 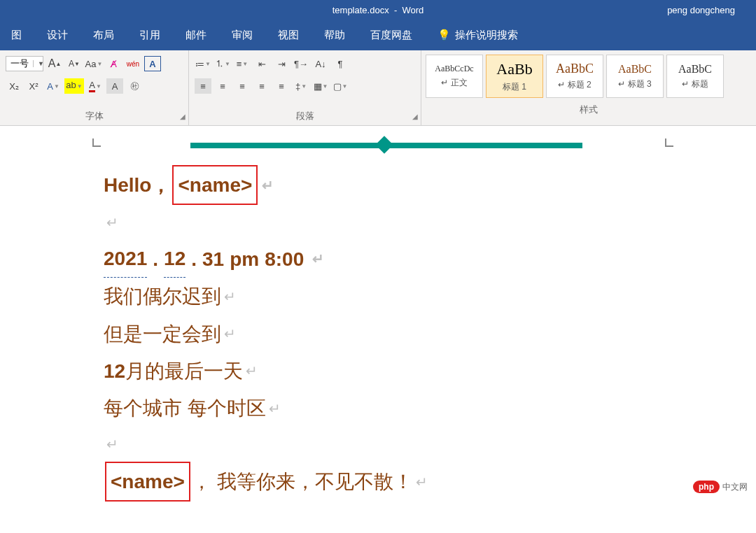 I want to click on group-paragraph: ≔▼ ⒈▼ ≡▼ ⇤ ⇥ ¶→ A↓ ¶ ≡ ≡ ≡ ≡ ≡ ‡▼ ▦▼ ▢▼ …, so click(x=305, y=88).